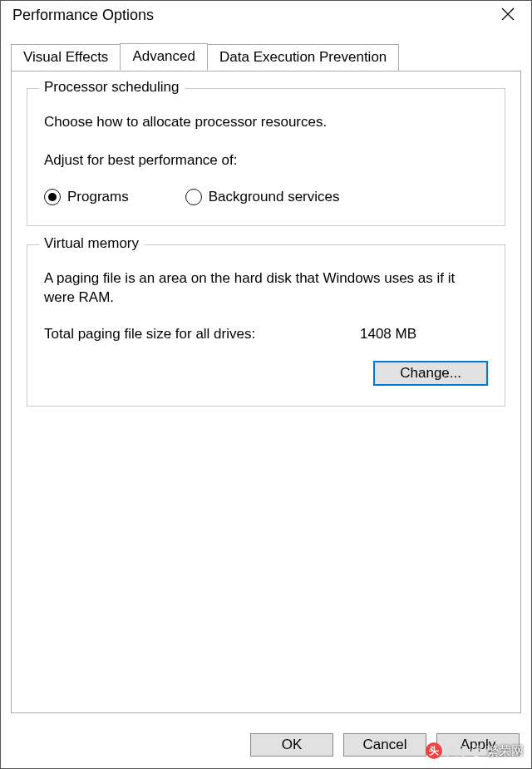 The height and width of the screenshot is (769, 532). What do you see at coordinates (263, 197) in the screenshot?
I see `radio-background-services: Background services` at bounding box center [263, 197].